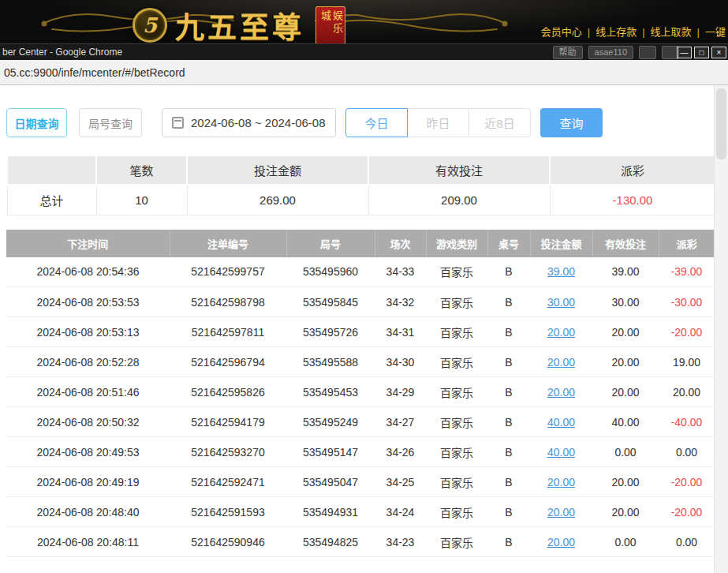  What do you see at coordinates (702, 52) in the screenshot?
I see `maximize-button-icon: □` at bounding box center [702, 52].